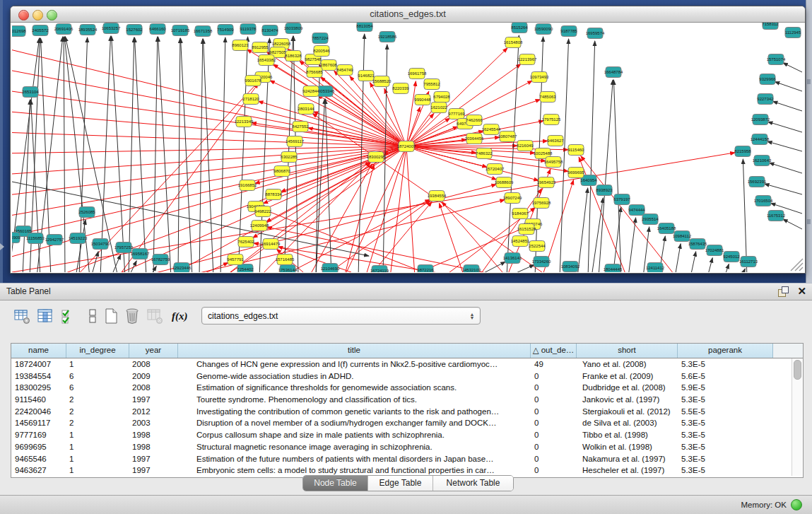 The width and height of the screenshot is (812, 514). What do you see at coordinates (749, 262) in the screenshot?
I see `graph-node: 16112713` at bounding box center [749, 262].